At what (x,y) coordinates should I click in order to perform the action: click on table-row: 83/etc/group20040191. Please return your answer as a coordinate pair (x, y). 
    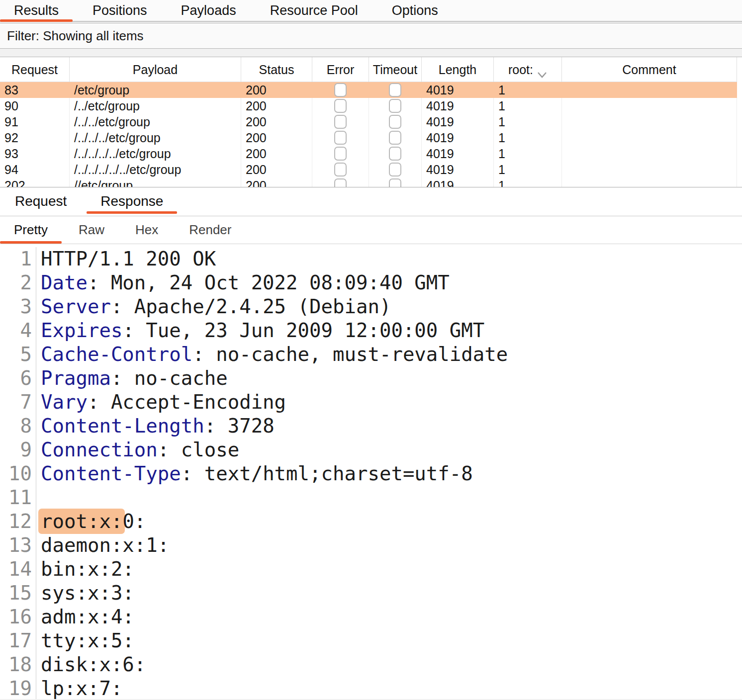
    Looking at the image, I should click on (369, 90).